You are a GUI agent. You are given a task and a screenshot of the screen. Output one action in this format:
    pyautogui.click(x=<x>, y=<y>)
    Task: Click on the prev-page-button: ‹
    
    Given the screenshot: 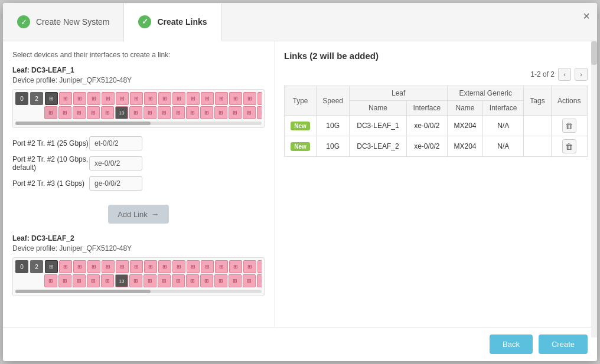 What is the action you would take?
    pyautogui.click(x=565, y=74)
    